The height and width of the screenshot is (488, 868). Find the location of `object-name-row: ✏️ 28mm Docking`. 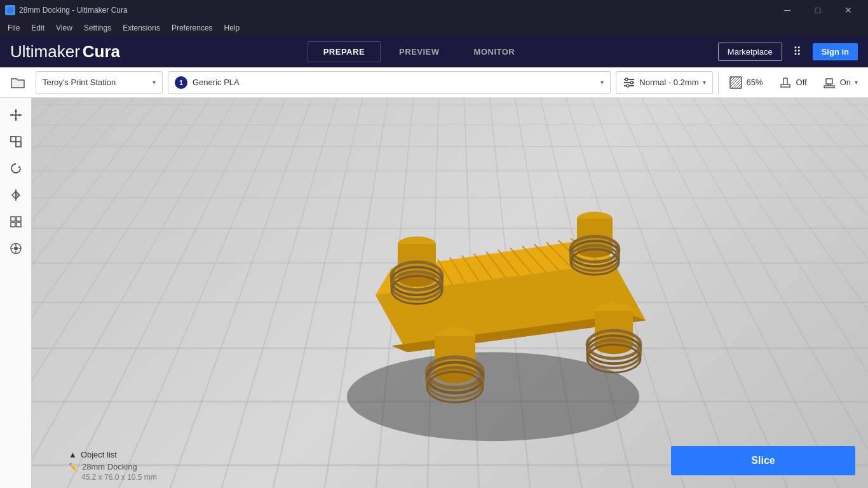

object-name-row: ✏️ 28mm Docking is located at coordinates (113, 466).